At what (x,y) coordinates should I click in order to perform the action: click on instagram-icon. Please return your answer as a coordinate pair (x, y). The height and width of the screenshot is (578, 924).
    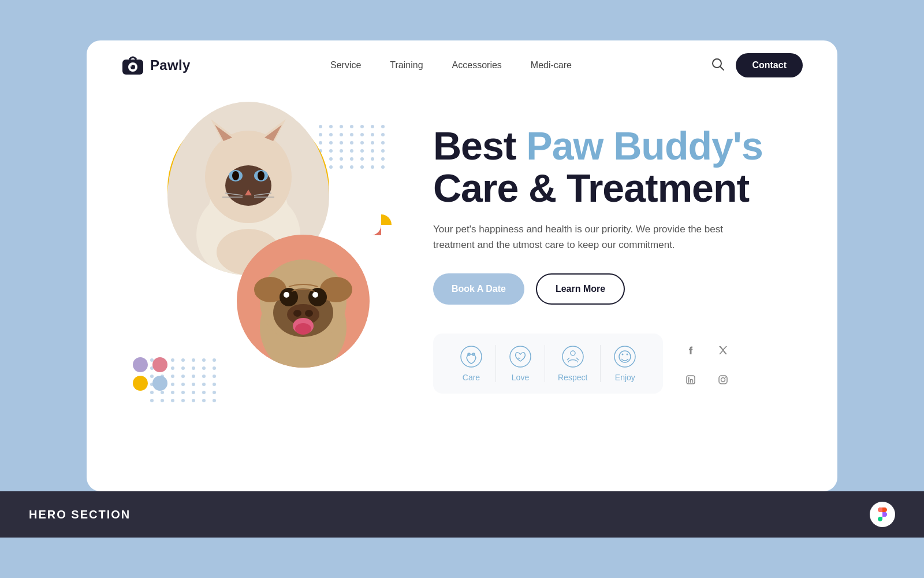
    Looking at the image, I should click on (723, 380).